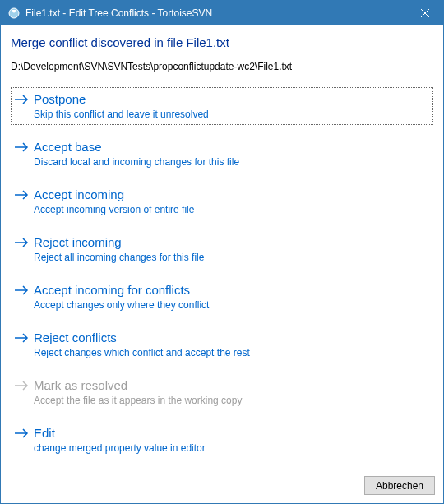  What do you see at coordinates (222, 249) in the screenshot?
I see `option-reject-incoming: Reject incomingReject all incoming chang…` at bounding box center [222, 249].